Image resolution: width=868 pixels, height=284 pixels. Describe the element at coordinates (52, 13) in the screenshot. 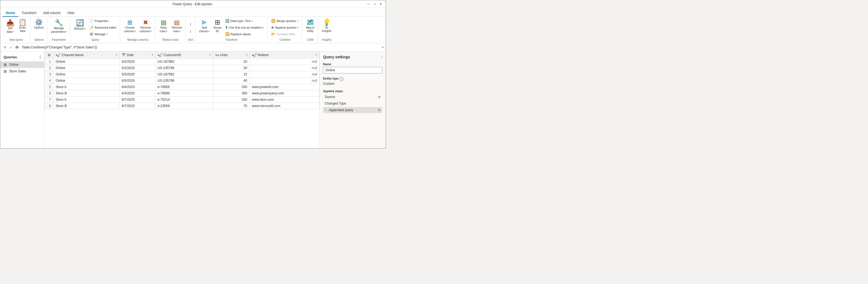

I see `tab-add-column: Add column` at that location.